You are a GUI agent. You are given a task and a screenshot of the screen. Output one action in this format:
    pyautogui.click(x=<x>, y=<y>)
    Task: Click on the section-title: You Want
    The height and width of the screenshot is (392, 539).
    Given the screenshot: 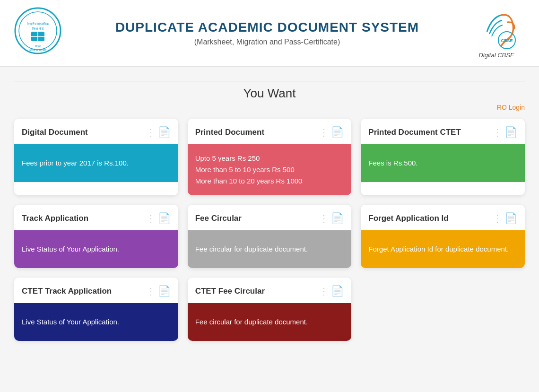 What is the action you would take?
    pyautogui.click(x=270, y=94)
    